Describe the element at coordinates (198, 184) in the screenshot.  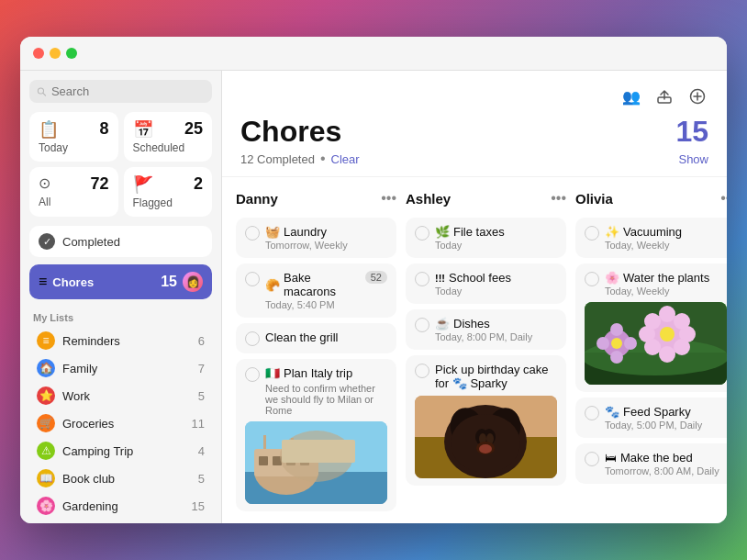
I see `flagged-count: 2` at that location.